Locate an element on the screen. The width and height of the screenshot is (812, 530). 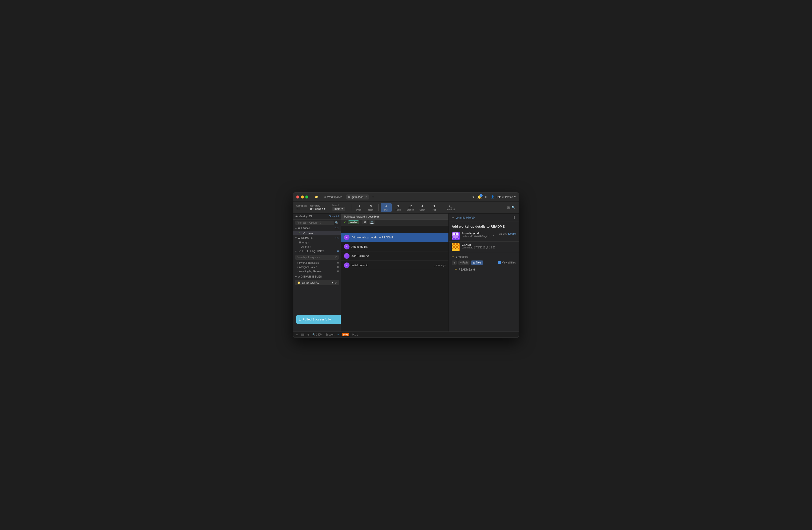
commit-avatar-2: ✦ is located at coordinates (347, 256).